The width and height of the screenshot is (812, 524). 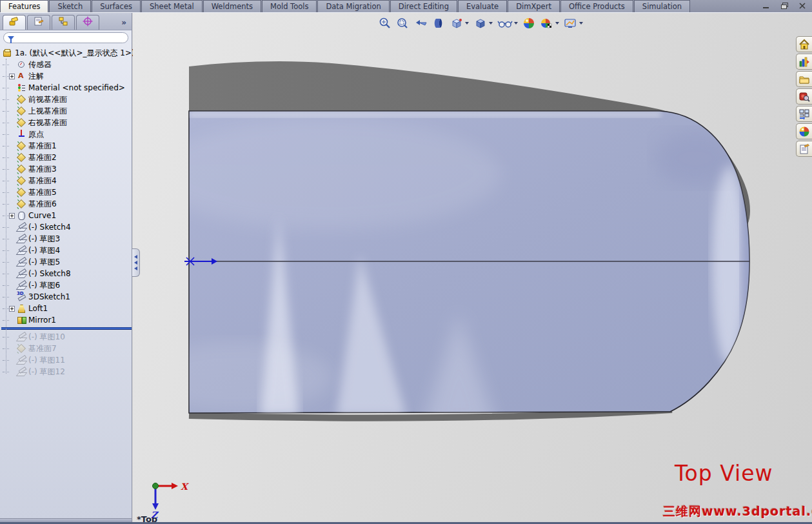 What do you see at coordinates (459, 23) in the screenshot?
I see `view-orientation-button` at bounding box center [459, 23].